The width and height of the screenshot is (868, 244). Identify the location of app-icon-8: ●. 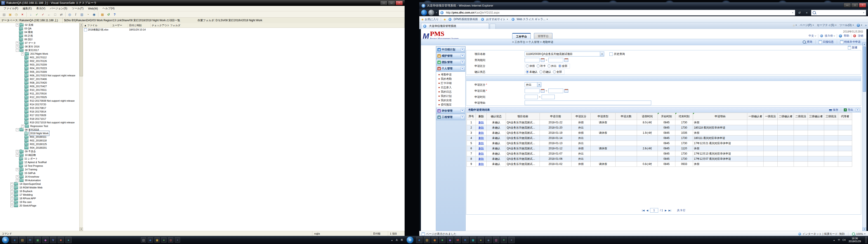
(69, 240).